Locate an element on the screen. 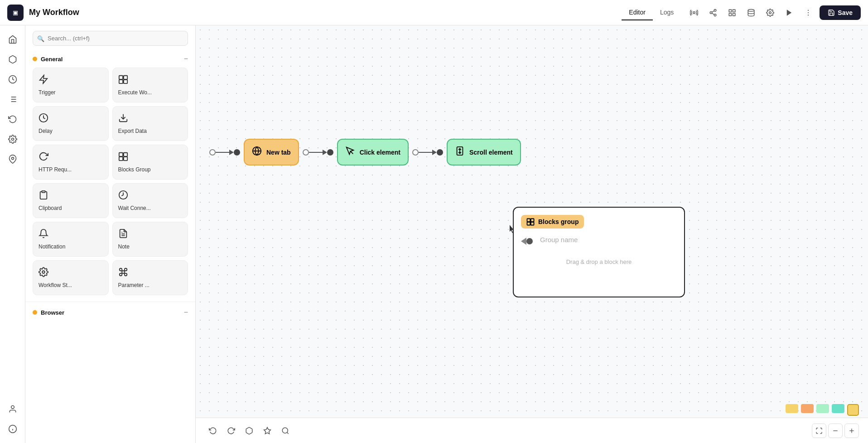 This screenshot has height=443, width=868. tab-logs: Logs is located at coordinates (667, 13).